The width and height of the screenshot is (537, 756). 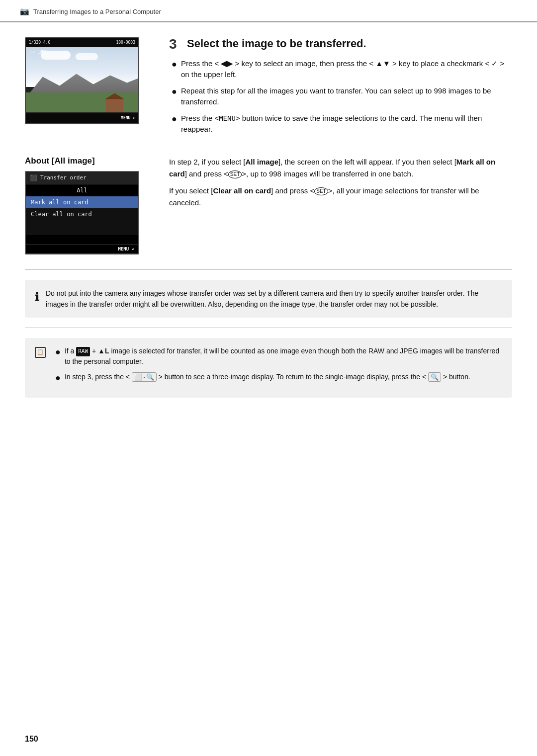 I want to click on camera-top-bar: 1/320 4.0 100-0003, so click(x=82, y=43).